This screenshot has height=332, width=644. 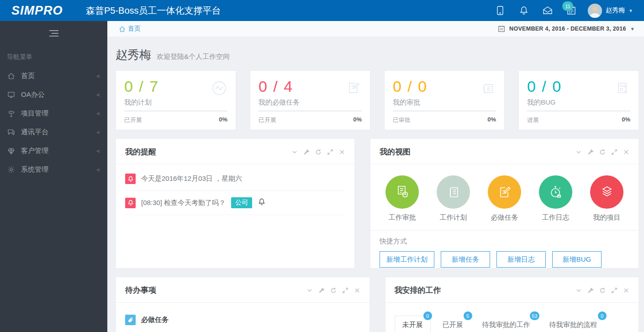 What do you see at coordinates (377, 304) in the screenshot?
I see `panels-row-2: 待办事项 必做任务` at bounding box center [377, 304].